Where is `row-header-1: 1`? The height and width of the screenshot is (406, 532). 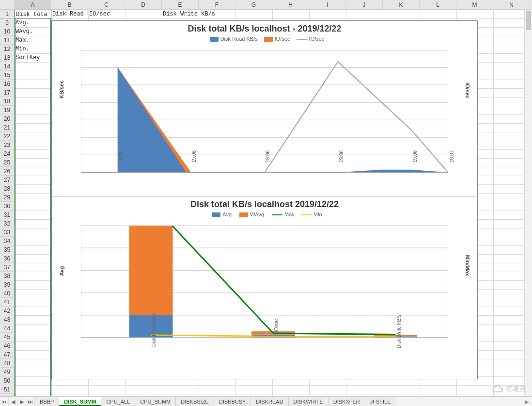
row-header-1: 1 is located at coordinates (7, 14).